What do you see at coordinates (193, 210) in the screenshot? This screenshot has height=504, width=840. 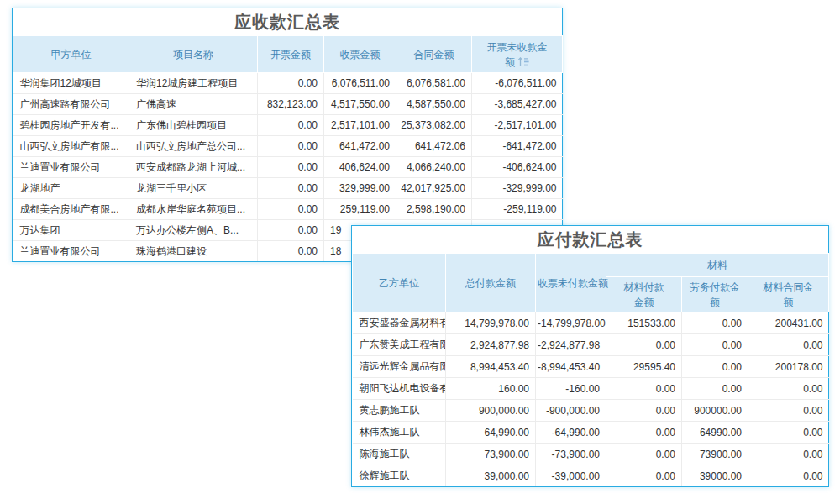 I see `project-name-cell: 成都水岸华庭名苑项目...` at bounding box center [193, 210].